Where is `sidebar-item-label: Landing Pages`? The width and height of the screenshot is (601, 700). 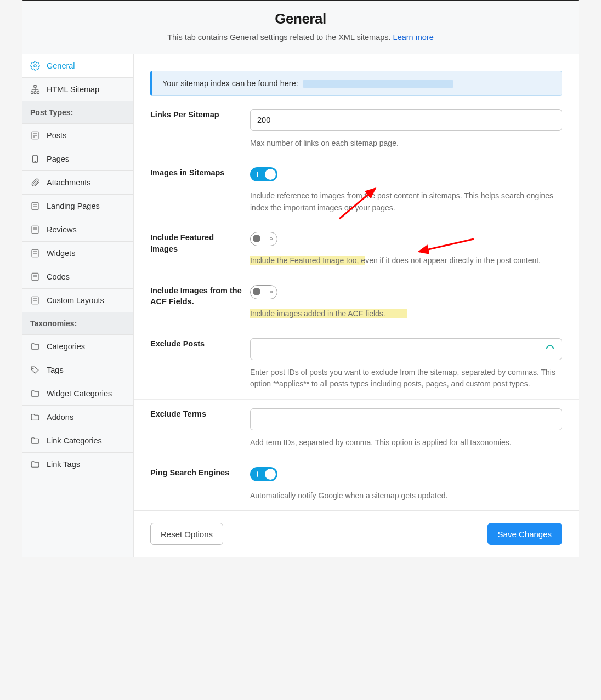 sidebar-item-label: Landing Pages is located at coordinates (73, 206).